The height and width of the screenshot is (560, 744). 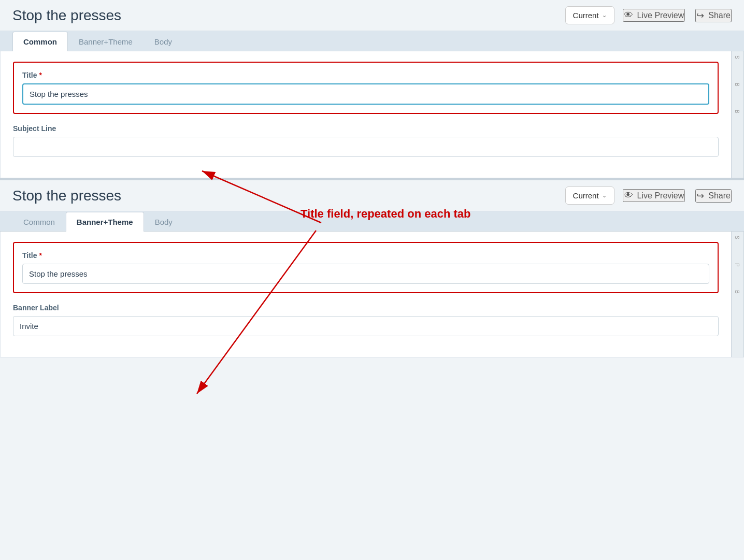 I want to click on bottom-title-label: Title *, so click(x=366, y=255).